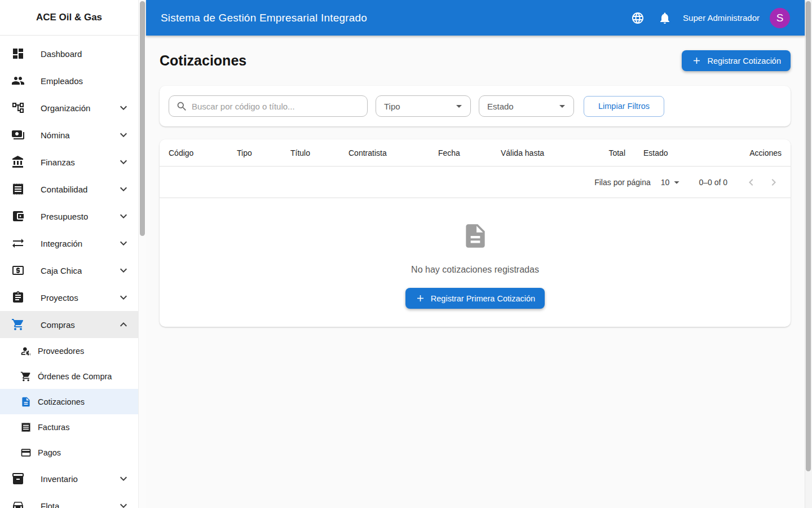  Describe the element at coordinates (69, 376) in the screenshot. I see `sidebar-subitem-ordenes-de-compra: Órdenes de Compra` at that location.